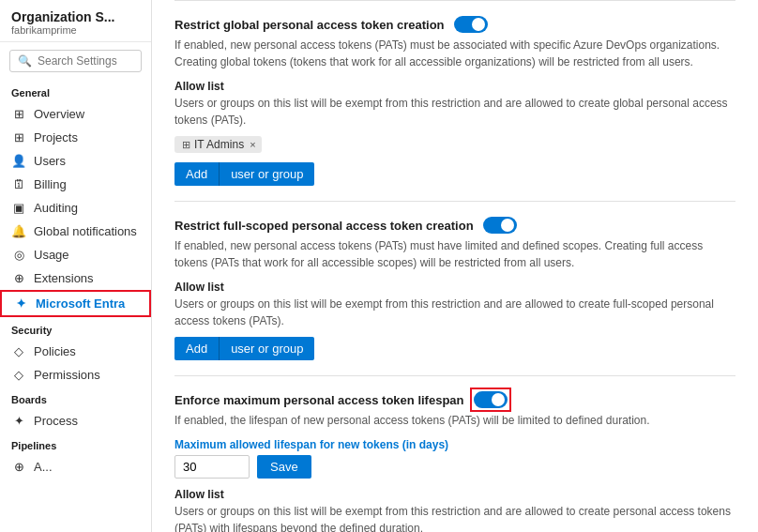 The image size is (758, 532). What do you see at coordinates (19, 375) in the screenshot?
I see `permissions-icon: ◇` at bounding box center [19, 375].